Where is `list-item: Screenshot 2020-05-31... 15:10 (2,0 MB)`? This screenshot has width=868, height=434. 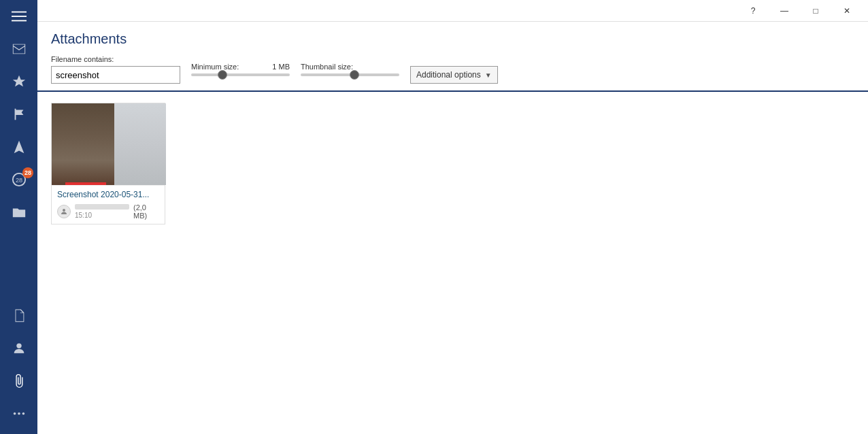
list-item: Screenshot 2020-05-31... 15:10 (2,0 MB) is located at coordinates (108, 163).